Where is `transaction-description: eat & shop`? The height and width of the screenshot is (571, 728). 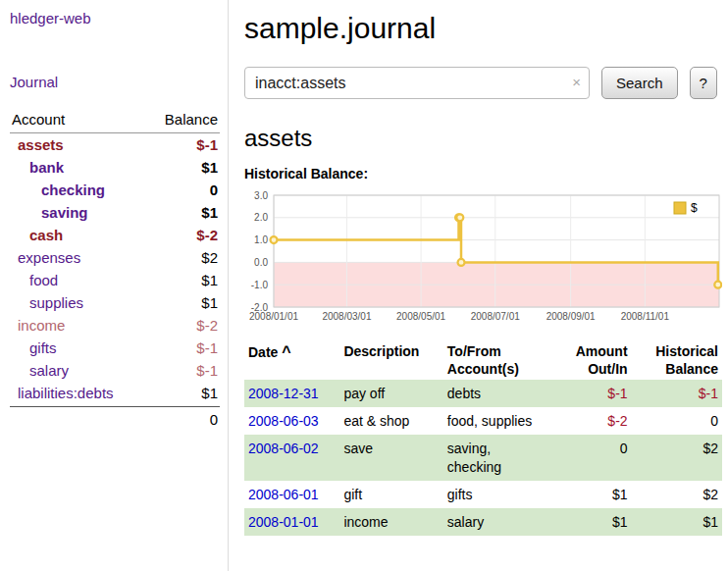
transaction-description: eat & shop is located at coordinates (390, 421).